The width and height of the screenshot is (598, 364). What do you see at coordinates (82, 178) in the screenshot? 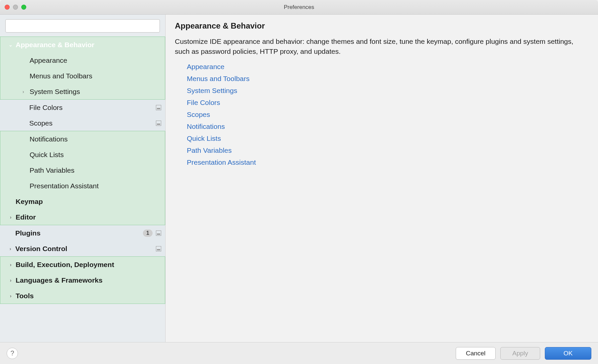
I see `tree-group: NotificationsQuick ListsPath VariablesPr…` at bounding box center [82, 178].